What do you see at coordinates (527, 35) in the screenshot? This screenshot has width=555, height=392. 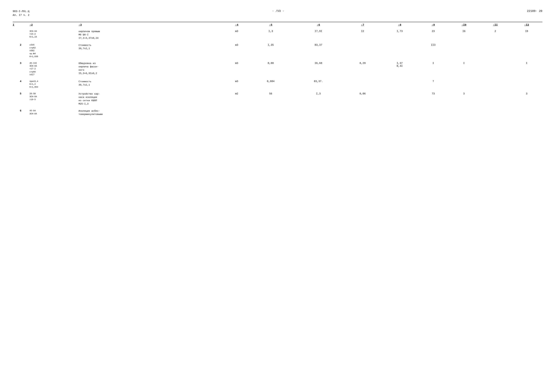 I see `row-col12: I8` at bounding box center [527, 35].